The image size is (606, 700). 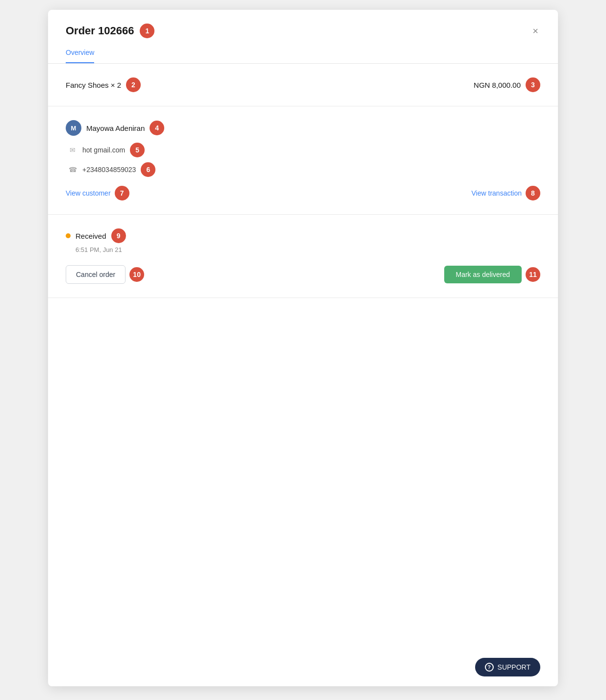 I want to click on status-time: 6:51 PM, Jun 21, so click(x=303, y=250).